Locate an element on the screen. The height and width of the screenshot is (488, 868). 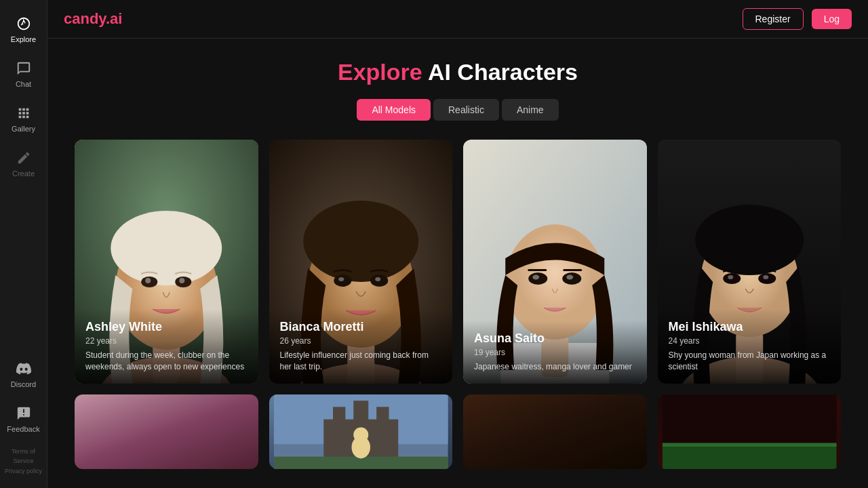
card-desc-mei: Shy young woman from Japan working as a … is located at coordinates (750, 361).